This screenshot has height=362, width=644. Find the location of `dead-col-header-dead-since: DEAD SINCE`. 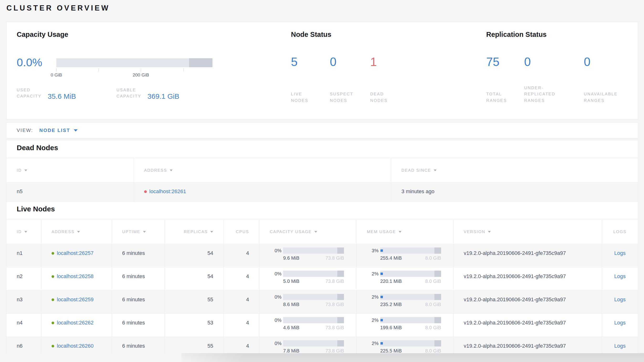

dead-col-header-dead-since: DEAD SINCE is located at coordinates (514, 170).